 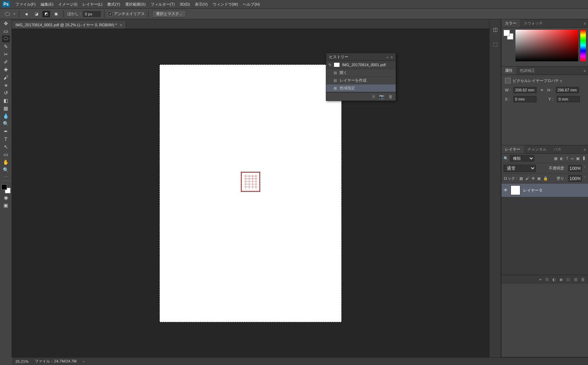 I want to click on select-and-mask-button: 選択とマスク..., so click(x=169, y=14).